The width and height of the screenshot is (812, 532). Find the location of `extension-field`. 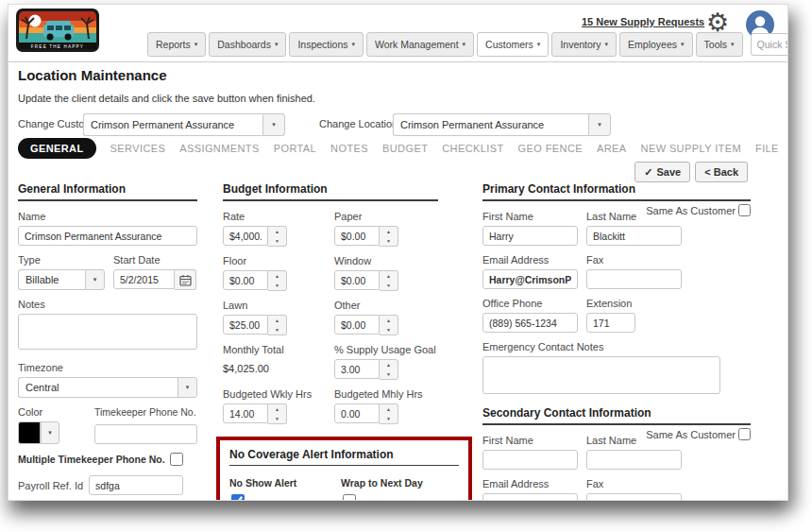

extension-field is located at coordinates (611, 323).